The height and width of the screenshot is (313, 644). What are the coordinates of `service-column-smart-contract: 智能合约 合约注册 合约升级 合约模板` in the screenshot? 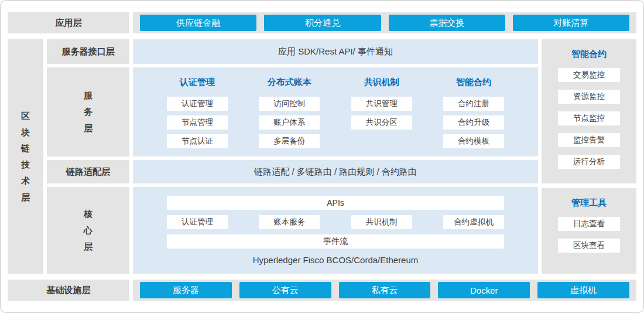 It's located at (474, 113).